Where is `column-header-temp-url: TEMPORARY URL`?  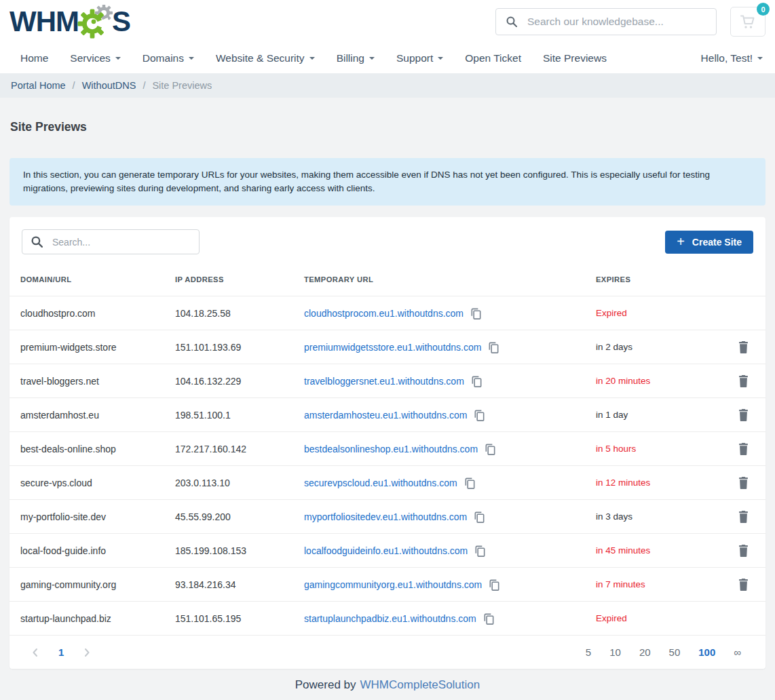 column-header-temp-url: TEMPORARY URL is located at coordinates (450, 279).